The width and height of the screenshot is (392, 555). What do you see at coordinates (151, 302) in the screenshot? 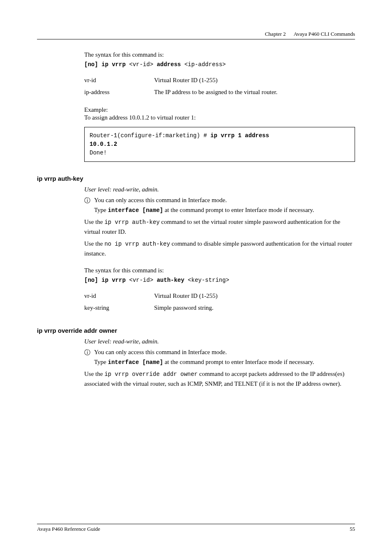
I see `param-table: vr-id Virtual Router ID (1-255) key-stri…` at bounding box center [151, 302].